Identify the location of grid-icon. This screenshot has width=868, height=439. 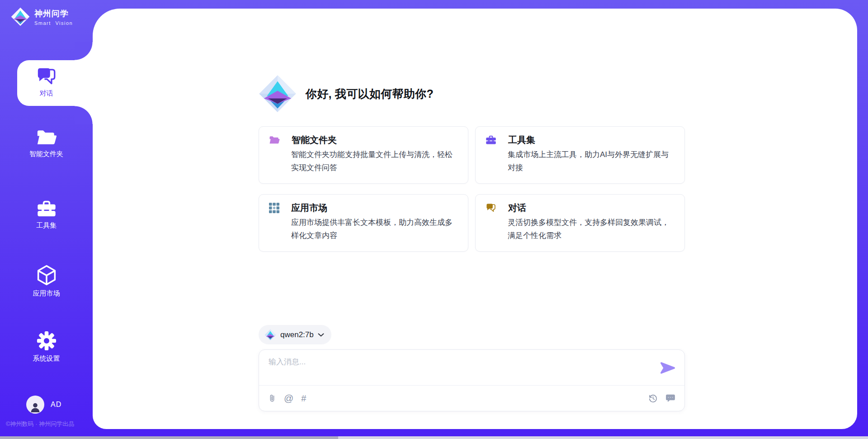
(274, 208).